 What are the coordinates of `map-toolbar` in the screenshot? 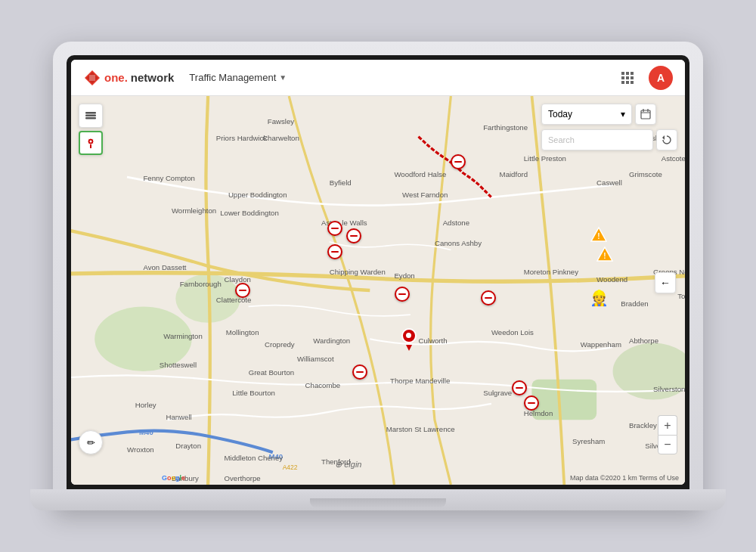 It's located at (91, 129).